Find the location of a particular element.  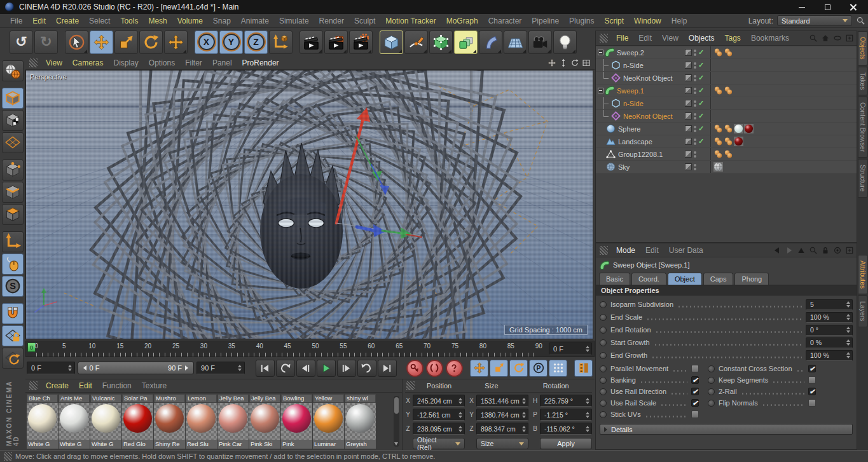

magnet-button is located at coordinates (13, 314).